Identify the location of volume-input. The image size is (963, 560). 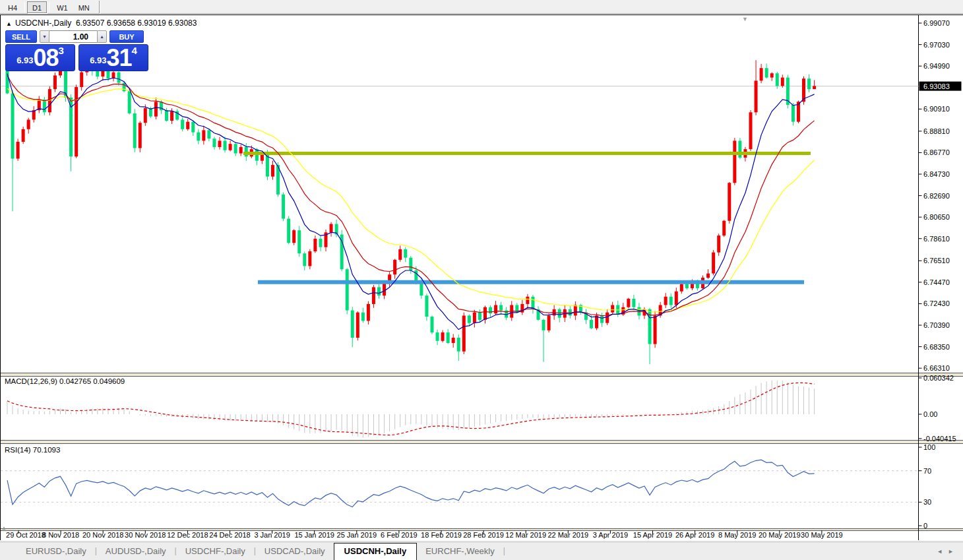
(73, 37).